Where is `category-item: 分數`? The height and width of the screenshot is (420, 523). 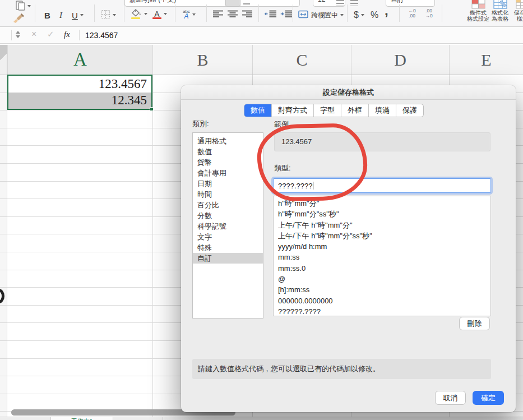
category-item: 分數 is located at coordinates (228, 215).